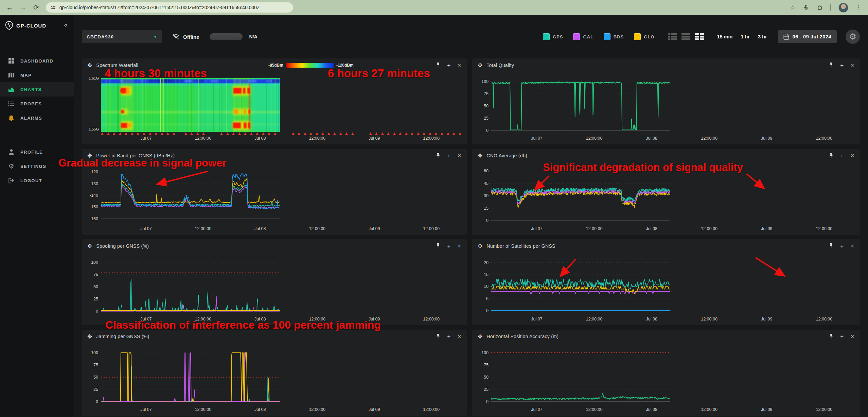  Describe the element at coordinates (274, 198) in the screenshot. I see `chart-plot-area: -120-130-140-150-160Jul 0712:00:00Jul 08…` at that location.